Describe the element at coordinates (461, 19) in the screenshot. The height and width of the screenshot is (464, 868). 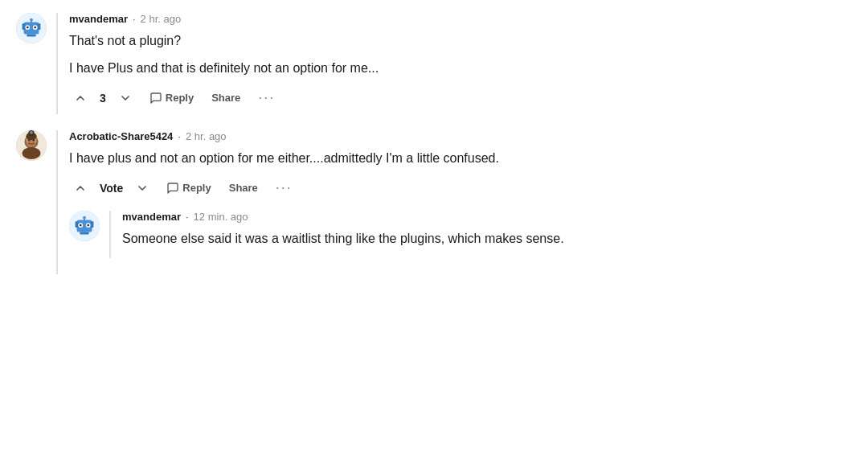
I see `comment-1-meta: mvandemar · 2 hr. ago` at that location.